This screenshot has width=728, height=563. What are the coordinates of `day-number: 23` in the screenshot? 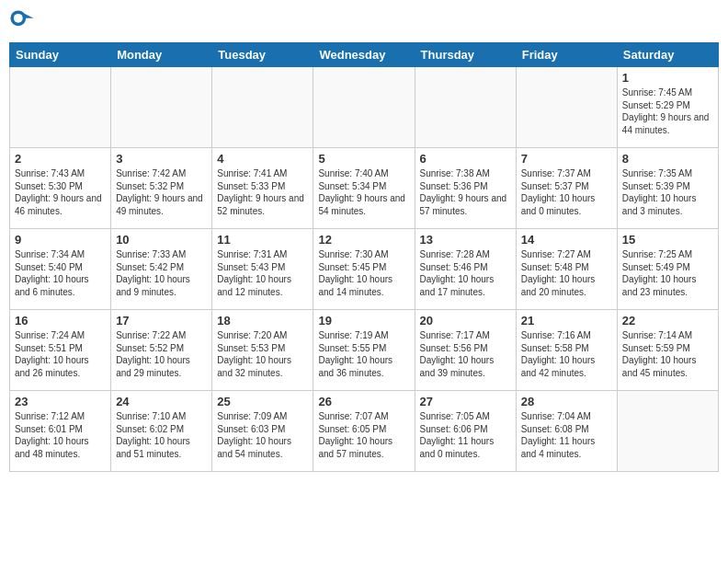 It's located at (61, 401).